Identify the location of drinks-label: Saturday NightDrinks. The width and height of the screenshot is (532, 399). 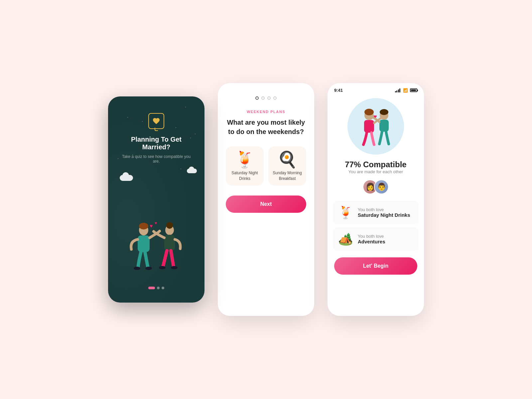
(245, 176).